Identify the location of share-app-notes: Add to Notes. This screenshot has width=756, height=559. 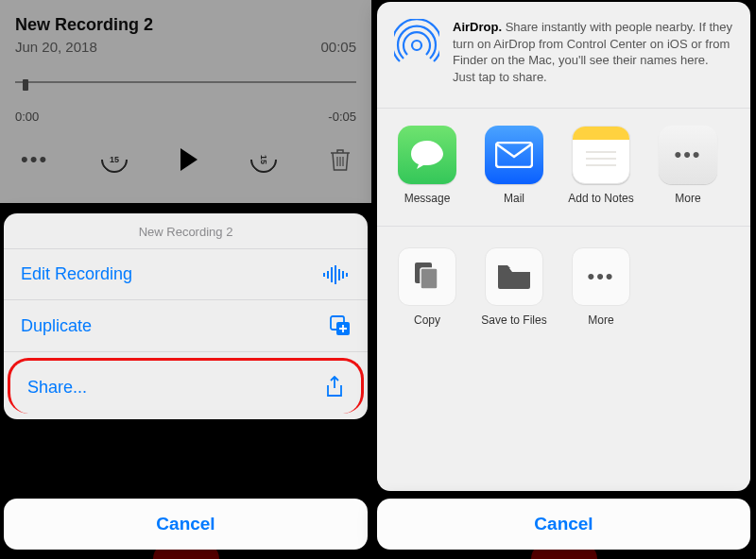
(601, 165).